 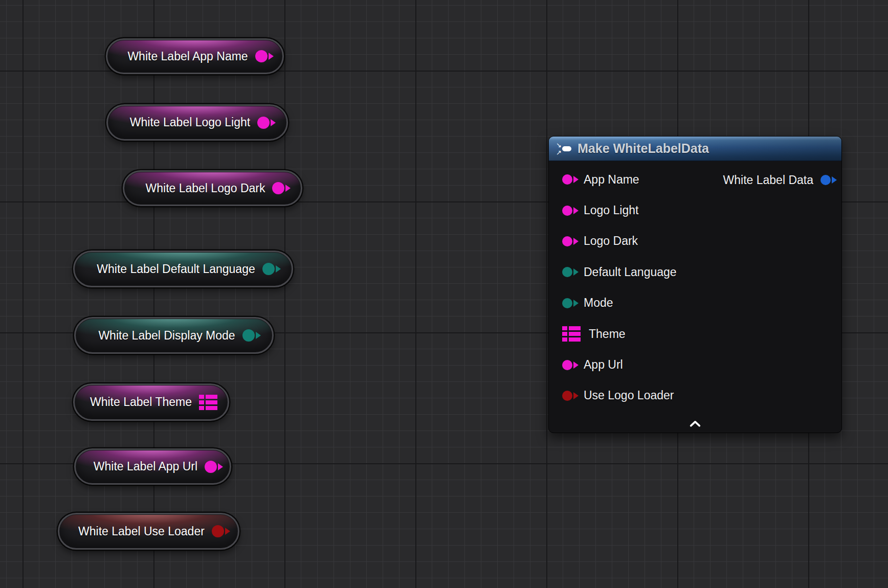 I want to click on getter-node-white-label-logo-dark: White Label Logo Dark, so click(x=213, y=188).